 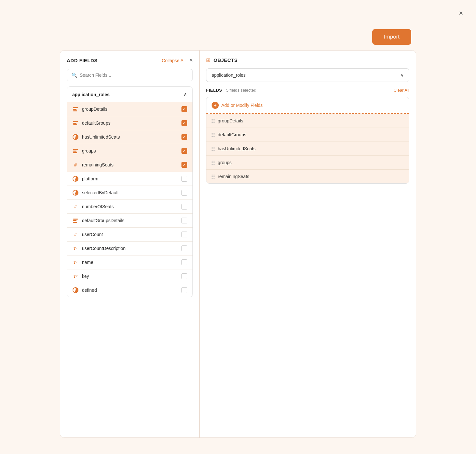 What do you see at coordinates (130, 193) in the screenshot?
I see `field-name: selectedByDefault` at bounding box center [130, 193].